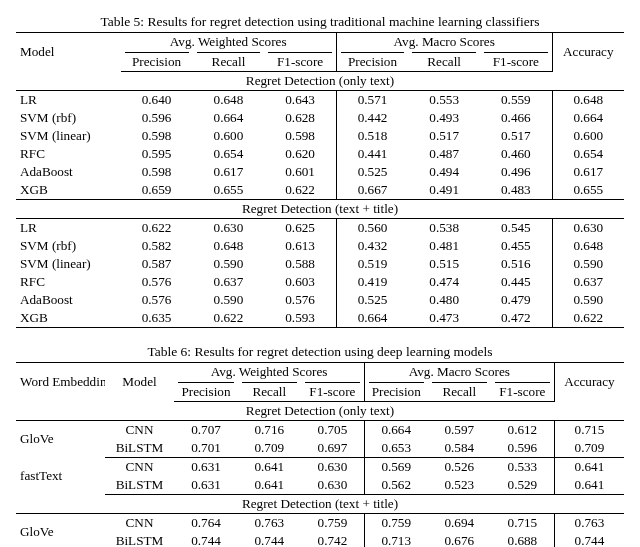  Describe the element at coordinates (589, 524) in the screenshot. I see `acc: 0.763` at that location.